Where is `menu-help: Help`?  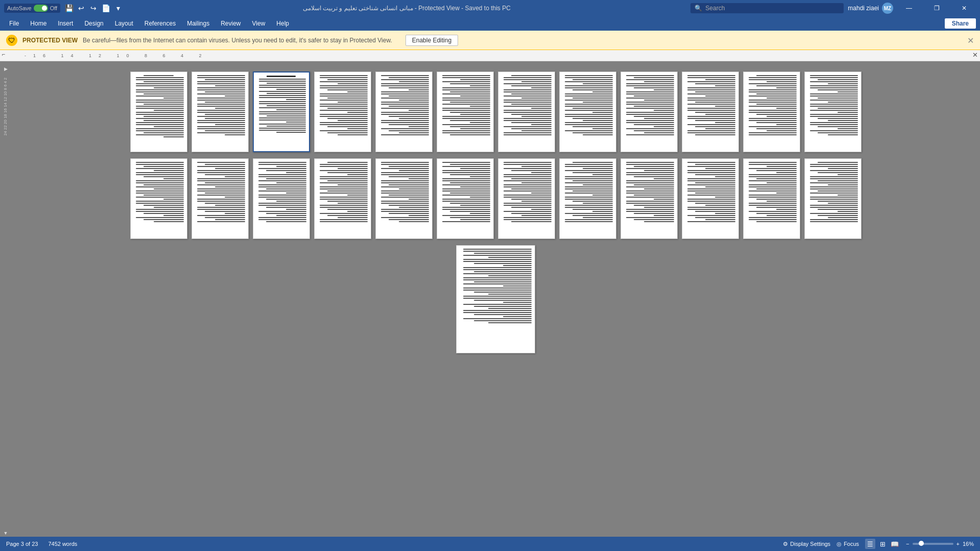 menu-help: Help is located at coordinates (283, 23).